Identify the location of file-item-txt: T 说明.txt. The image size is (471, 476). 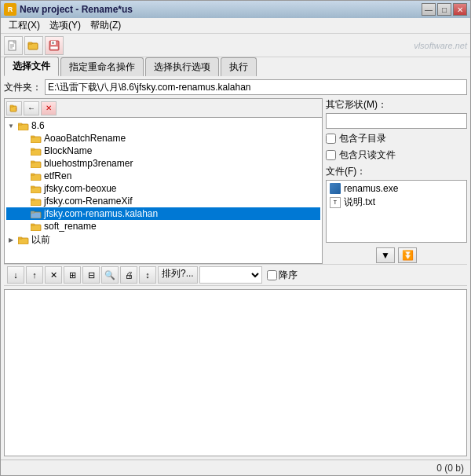
(396, 203).